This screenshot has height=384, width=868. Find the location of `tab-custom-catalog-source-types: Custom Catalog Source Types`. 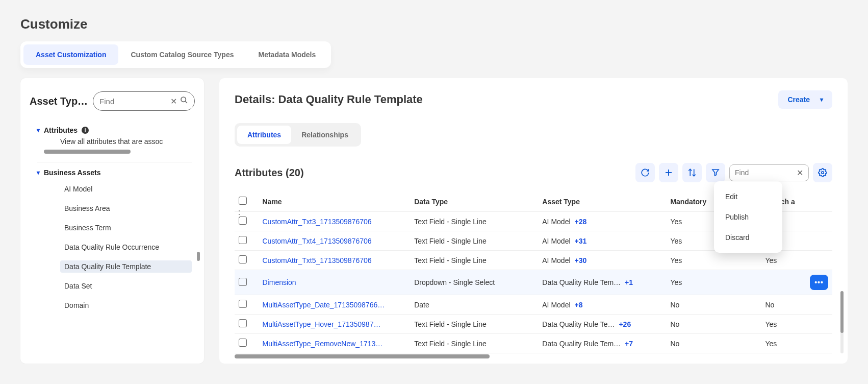

tab-custom-catalog-source-types: Custom Catalog Source Types is located at coordinates (182, 55).